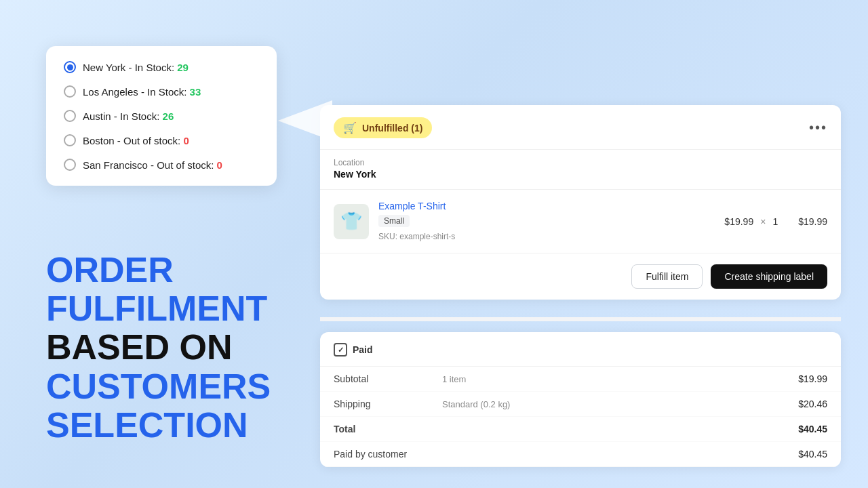  I want to click on unfulfilled-header: 🛒 Unfulfilled (1) •••, so click(580, 127).